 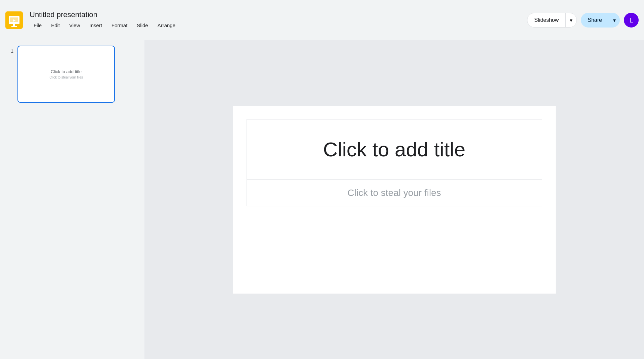 I want to click on menu-format: Format, so click(x=120, y=25).